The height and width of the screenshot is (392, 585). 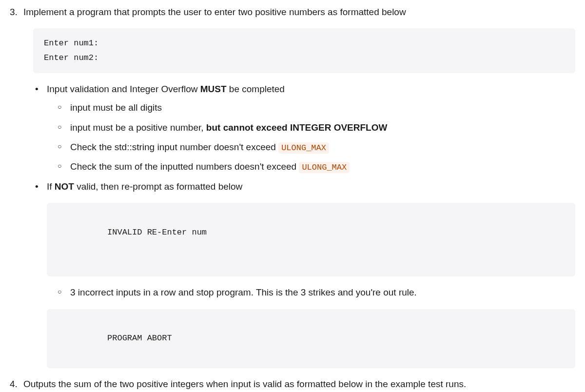 What do you see at coordinates (317, 167) in the screenshot?
I see `sub-item: Check the sum of the inputted numbers do…` at bounding box center [317, 167].